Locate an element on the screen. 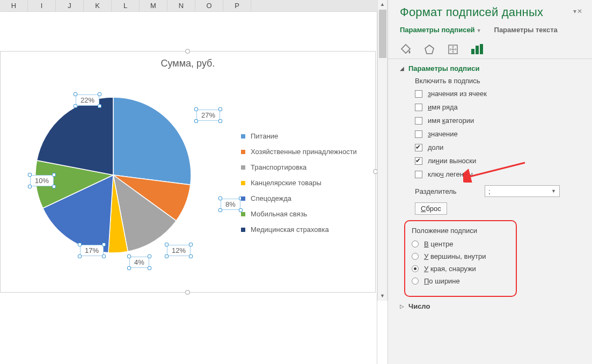  column-header: N is located at coordinates (181, 5).